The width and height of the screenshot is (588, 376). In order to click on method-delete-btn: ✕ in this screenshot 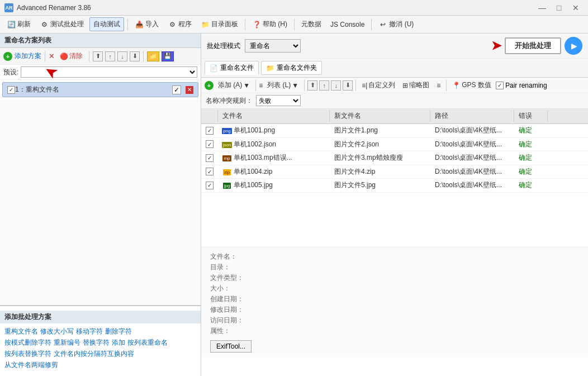, I will do `click(189, 90)`.